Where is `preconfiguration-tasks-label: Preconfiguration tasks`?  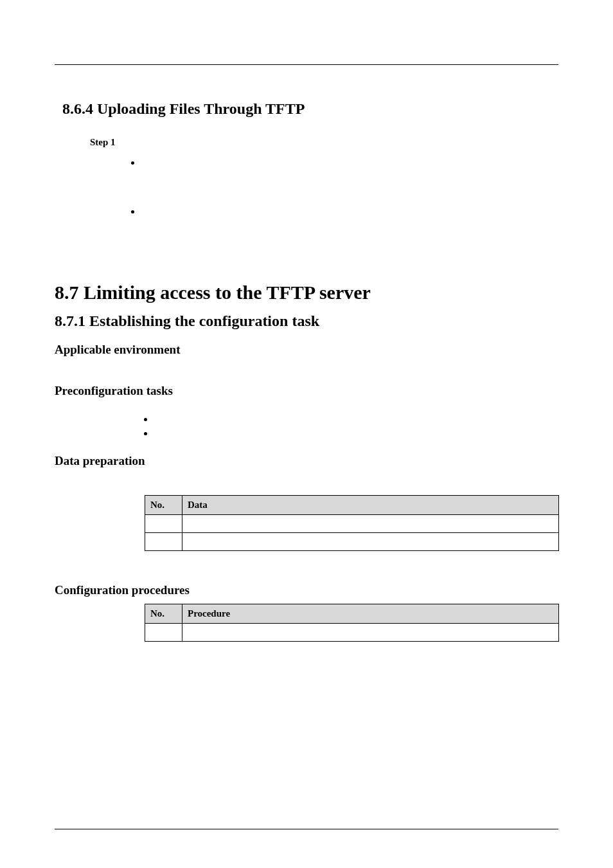
preconfiguration-tasks-label: Preconfiguration tasks is located at coordinates (306, 391).